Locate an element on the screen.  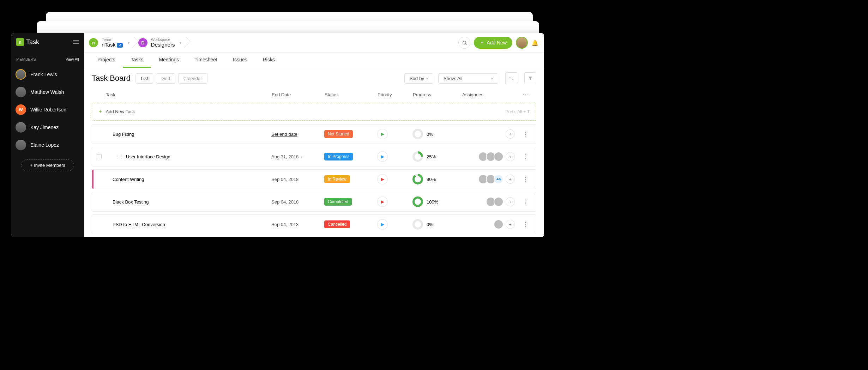
filter-icon is located at coordinates (530, 78).